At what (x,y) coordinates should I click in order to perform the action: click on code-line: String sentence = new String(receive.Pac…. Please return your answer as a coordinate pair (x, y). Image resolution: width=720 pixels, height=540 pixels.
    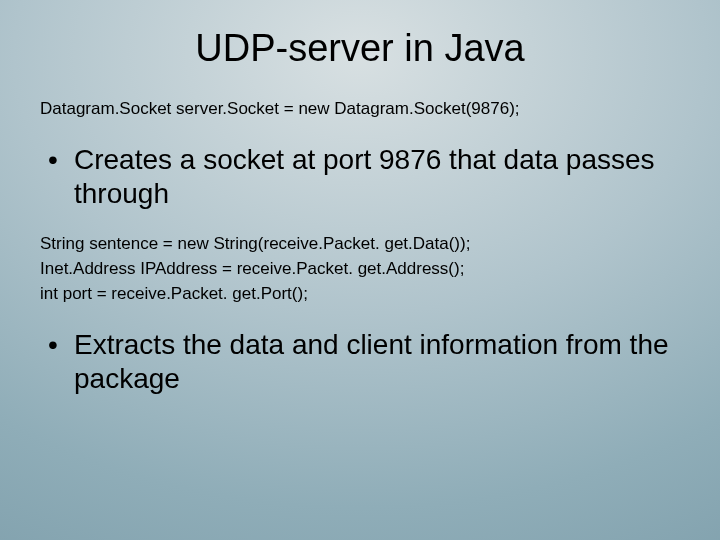
    Looking at the image, I should click on (360, 244).